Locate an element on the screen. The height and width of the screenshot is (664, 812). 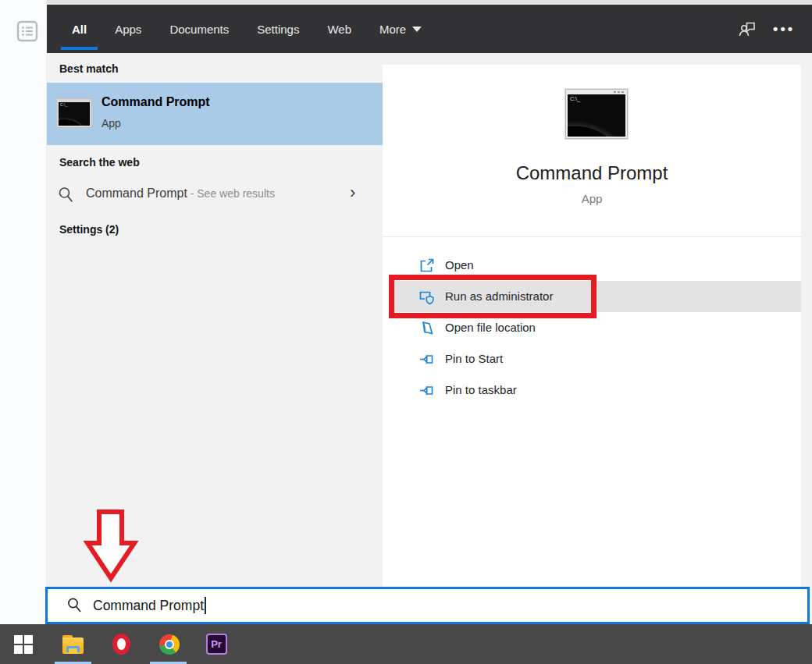
start-button is located at coordinates (23, 644).